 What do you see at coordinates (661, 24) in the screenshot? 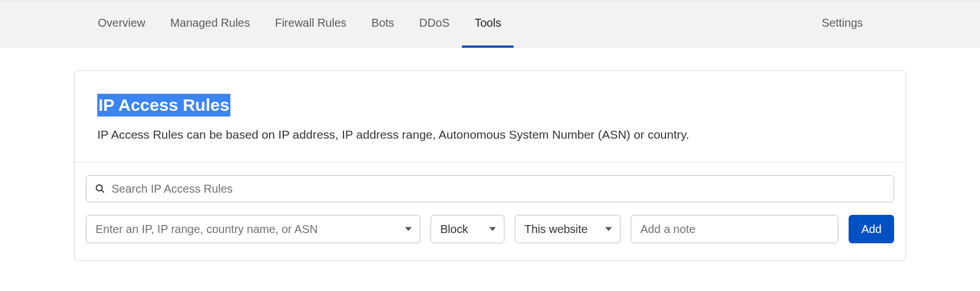
I see `tabbar-spacer` at bounding box center [661, 24].